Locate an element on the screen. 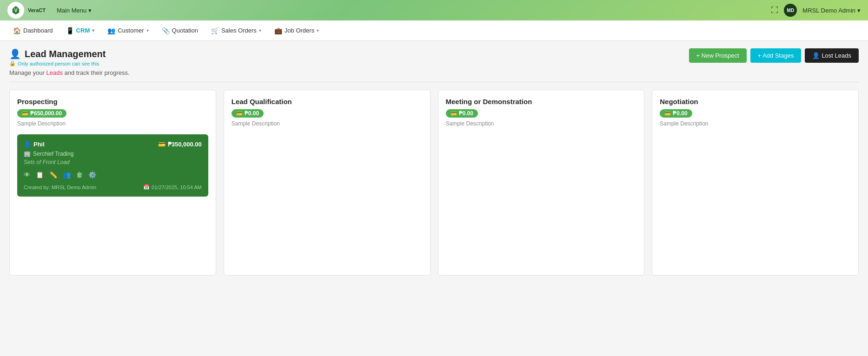 The height and width of the screenshot is (356, 868). lost-leads-icon: 👤 is located at coordinates (816, 56).